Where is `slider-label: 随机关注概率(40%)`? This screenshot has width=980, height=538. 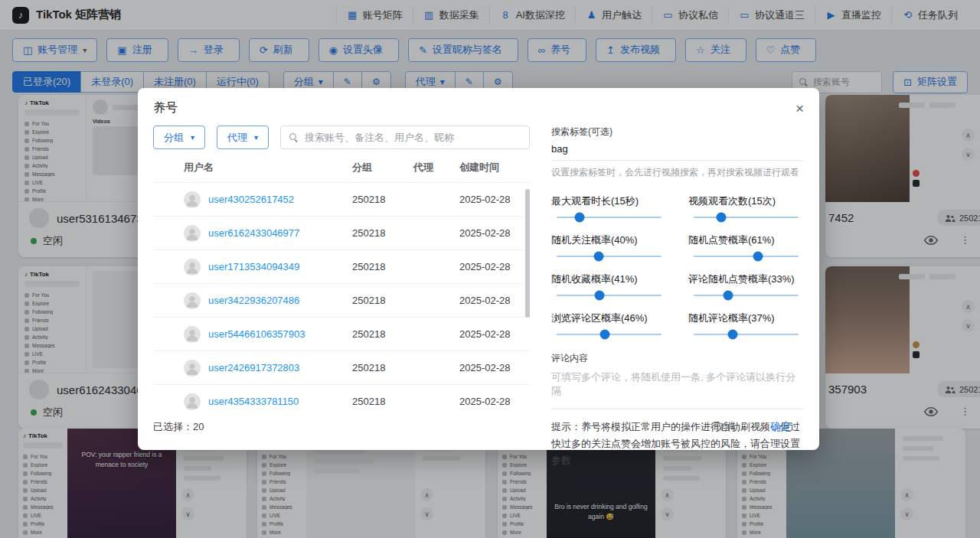 slider-label: 随机关注概率(40%) is located at coordinates (609, 240).